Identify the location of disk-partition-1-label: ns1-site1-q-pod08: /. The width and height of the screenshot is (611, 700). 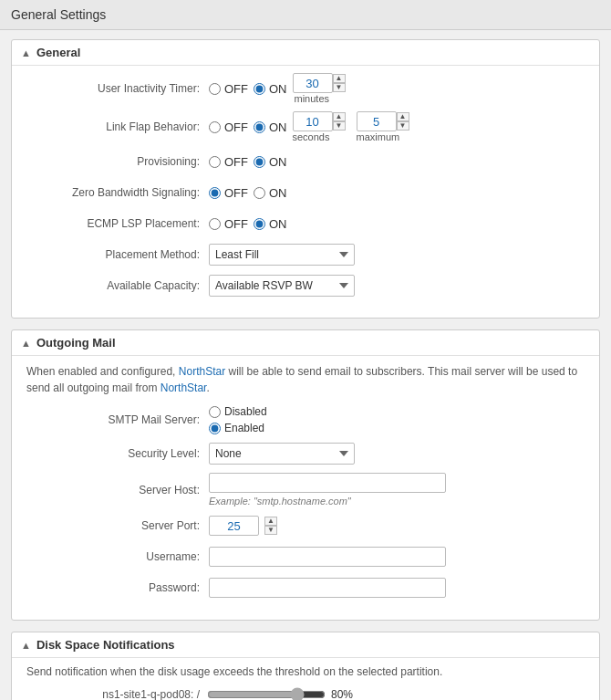
(113, 694).